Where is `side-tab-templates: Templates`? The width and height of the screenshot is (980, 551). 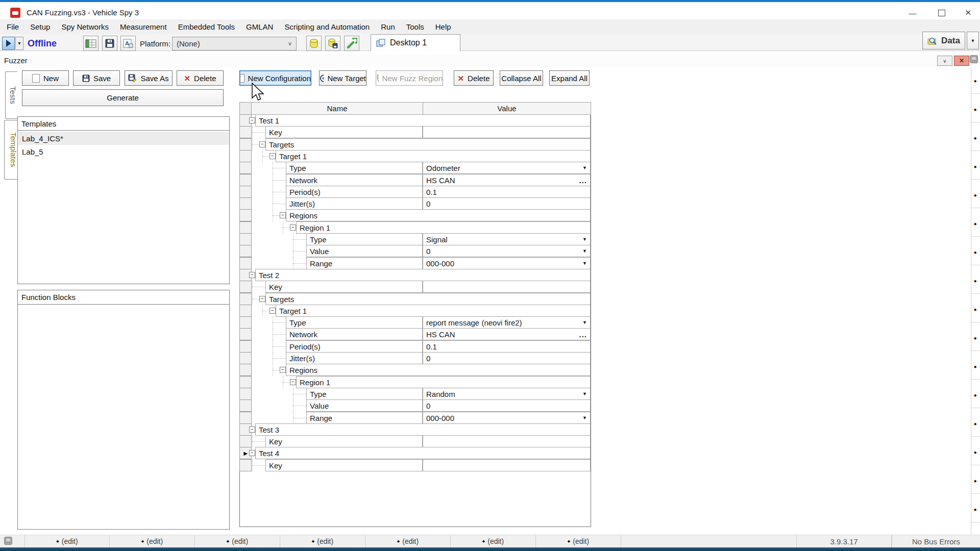 side-tab-templates: Templates is located at coordinates (11, 150).